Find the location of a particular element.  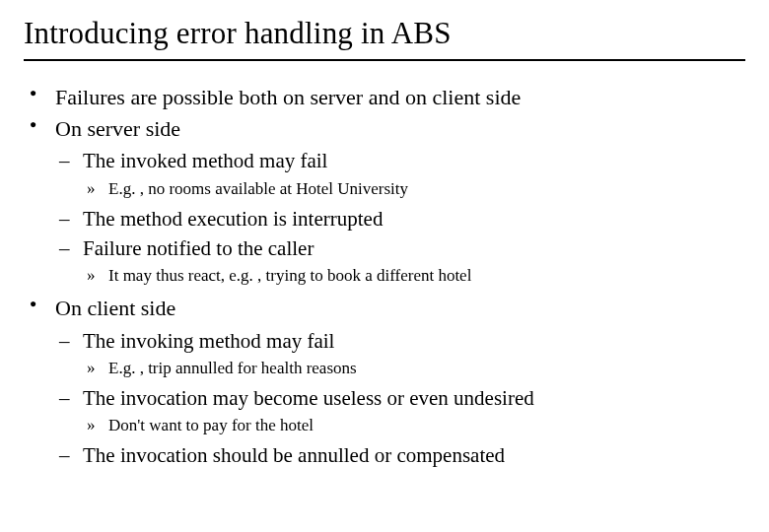

subsub-item: E.g. , trip annulled for health reasons is located at coordinates (414, 368).